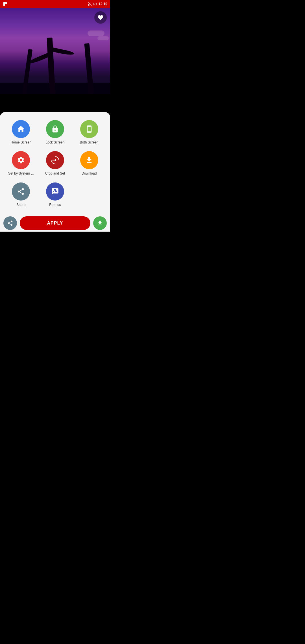 The height and width of the screenshot is (644, 305). What do you see at coordinates (21, 173) in the screenshot?
I see `set-by-system-label: Set by System ...` at bounding box center [21, 173].